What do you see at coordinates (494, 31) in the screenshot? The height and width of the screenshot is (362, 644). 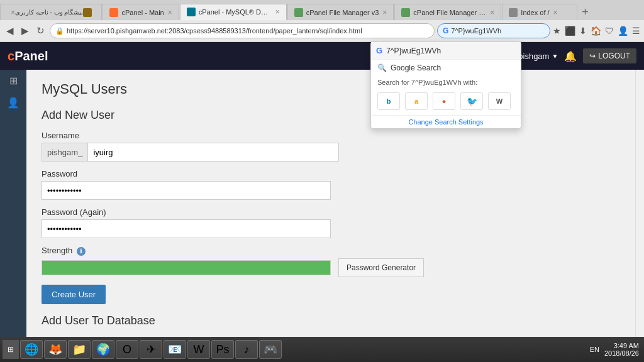 I see `search-box: G 7^P}wuEg1WVh` at bounding box center [494, 31].